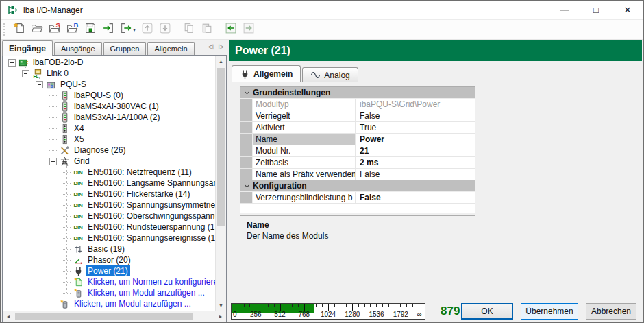 This screenshot has height=323, width=644. I want to click on module-header: Power (21), so click(436, 51).